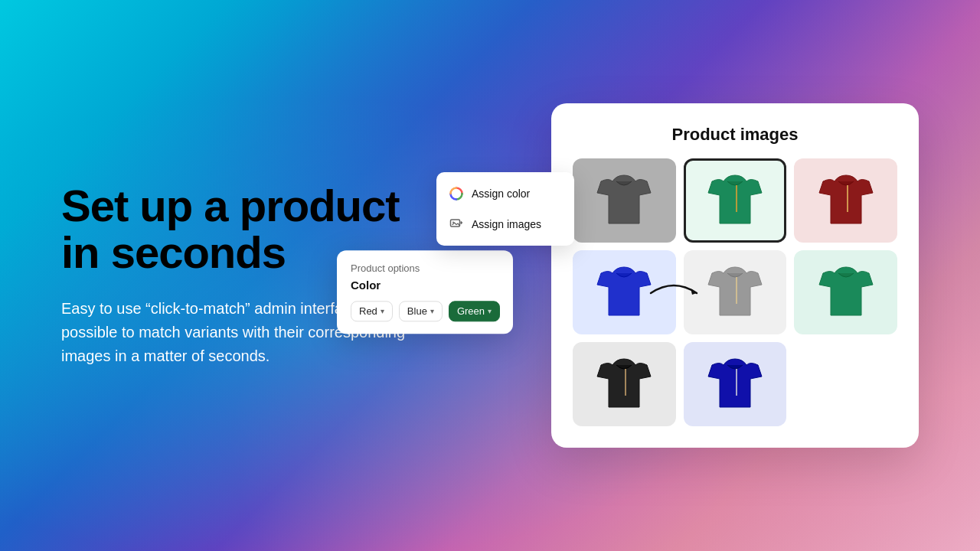  I want to click on color-tag-red: Red ▾, so click(372, 311).